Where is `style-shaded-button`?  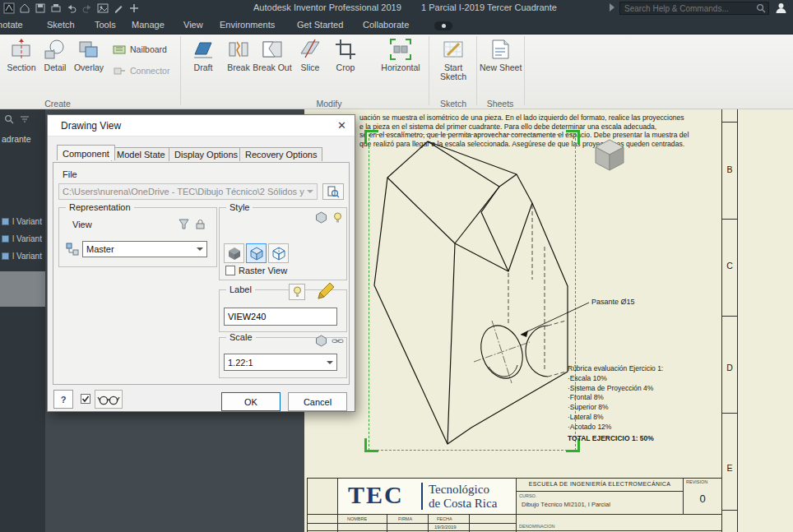
style-shaded-button is located at coordinates (234, 253).